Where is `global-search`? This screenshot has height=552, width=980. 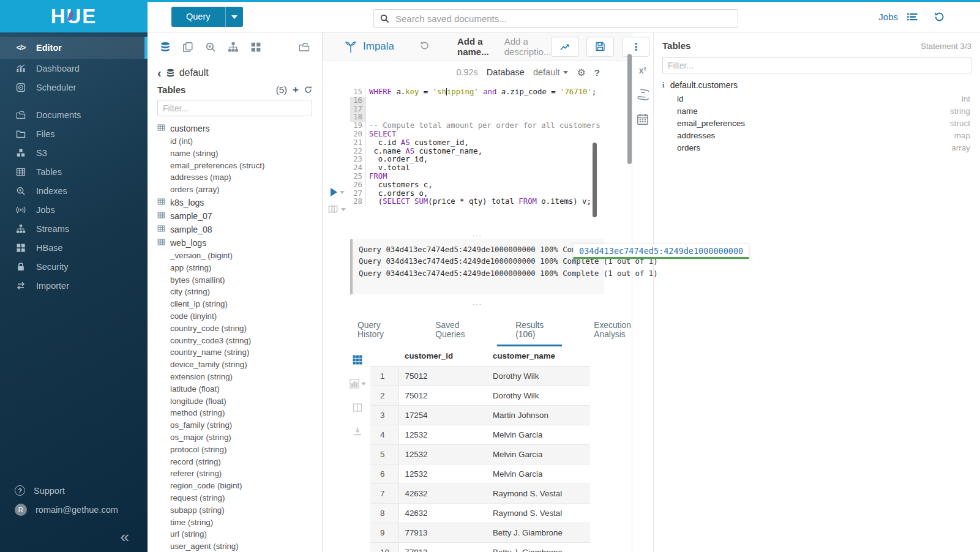
global-search is located at coordinates (556, 18).